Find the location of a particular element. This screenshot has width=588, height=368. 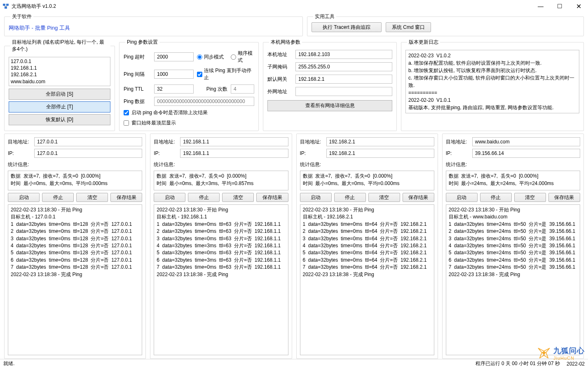

continuous-ping-check: 连续 Ping 直到手动停止 is located at coordinates (226, 74).